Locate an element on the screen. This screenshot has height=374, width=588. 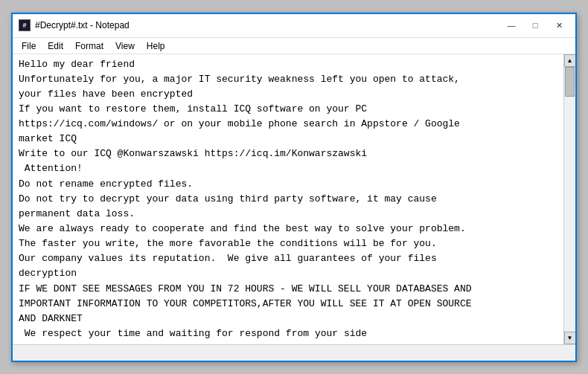
window-controls: — □ ✕ is located at coordinates (535, 25).